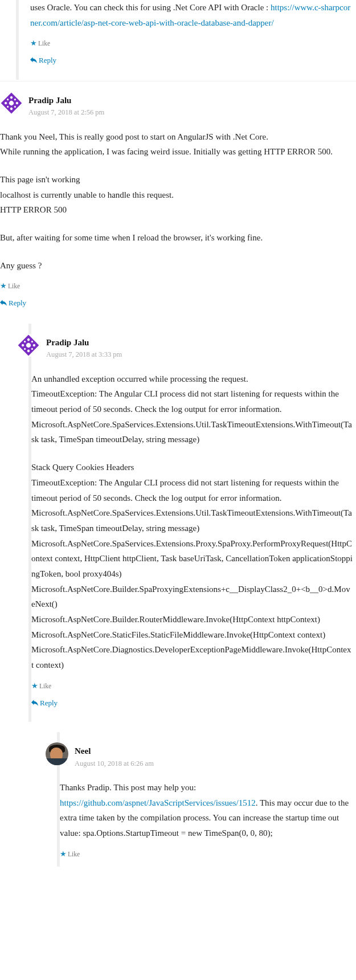 The image size is (356, 980). I want to click on comment-header: Pradip Jalu August 7, 2018 at 3:33 pm, so click(192, 342).